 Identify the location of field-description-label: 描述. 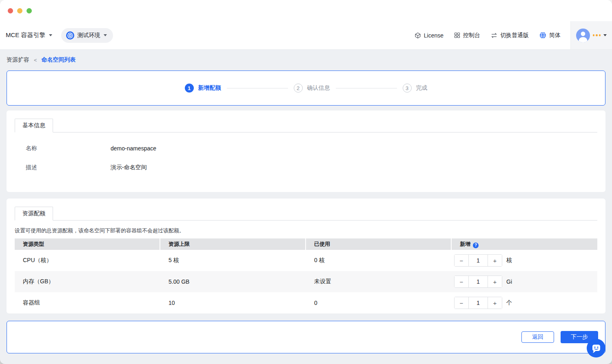
(63, 168).